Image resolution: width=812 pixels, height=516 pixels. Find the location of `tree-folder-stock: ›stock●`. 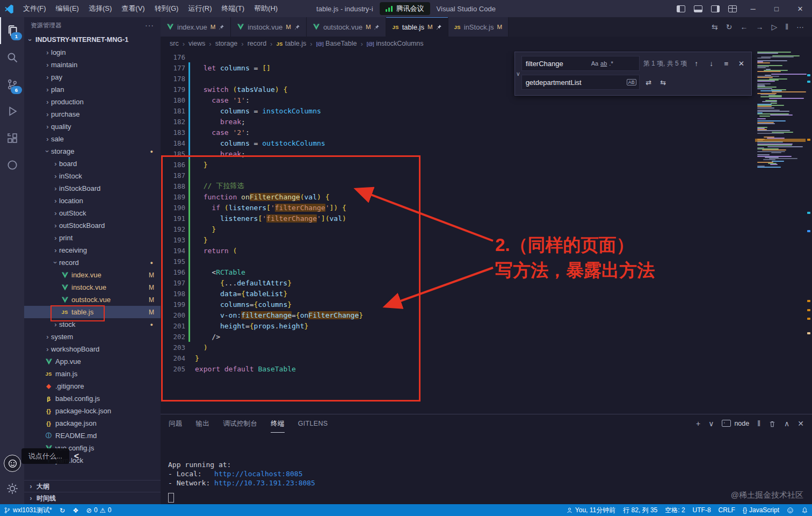

tree-folder-stock: ›stock● is located at coordinates (92, 325).